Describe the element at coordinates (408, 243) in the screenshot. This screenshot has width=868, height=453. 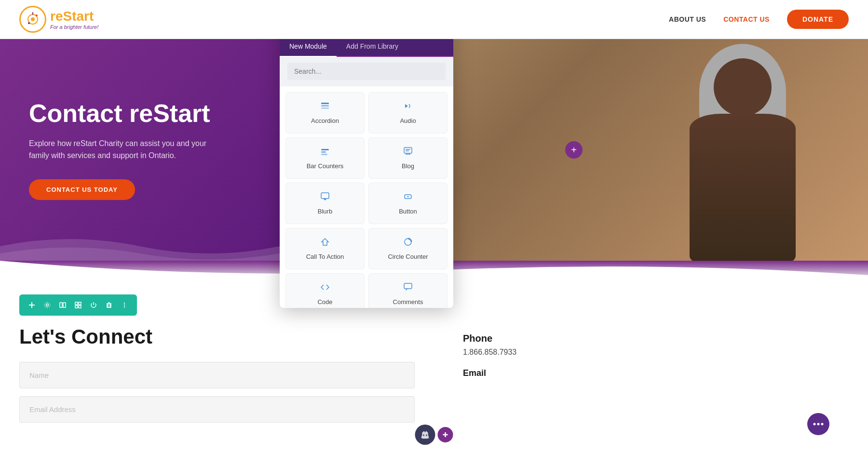
I see `module-icon-circle-counter` at that location.